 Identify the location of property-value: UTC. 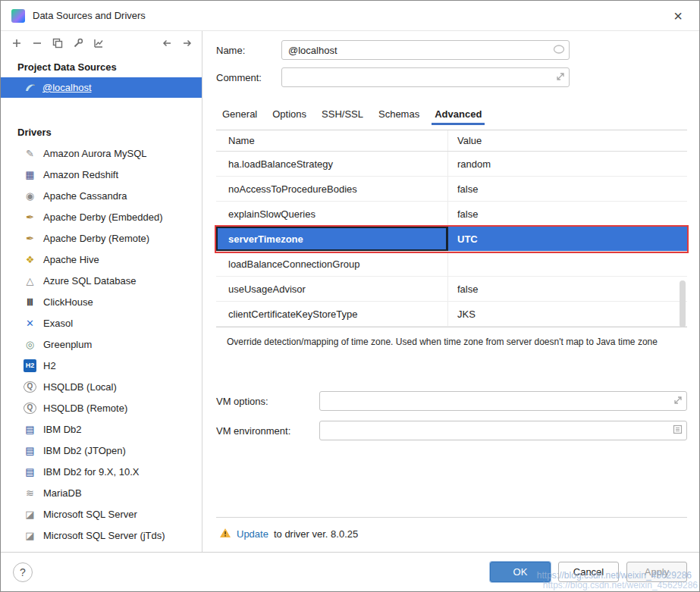
(567, 239).